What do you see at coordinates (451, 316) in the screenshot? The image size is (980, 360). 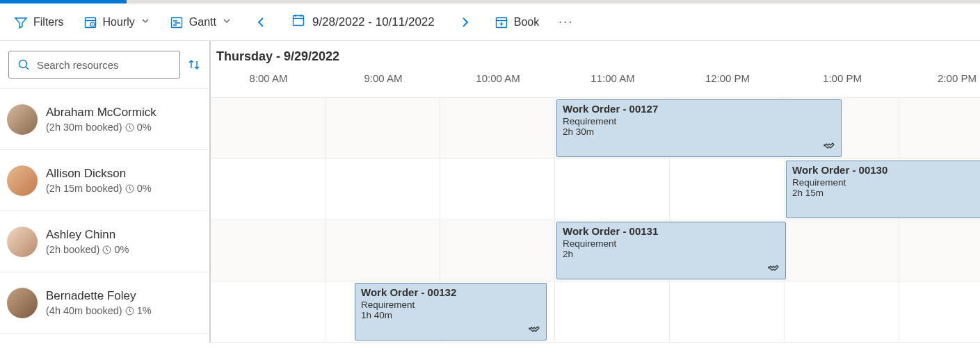 I see `booking-duration: 1h 40m` at bounding box center [451, 316].